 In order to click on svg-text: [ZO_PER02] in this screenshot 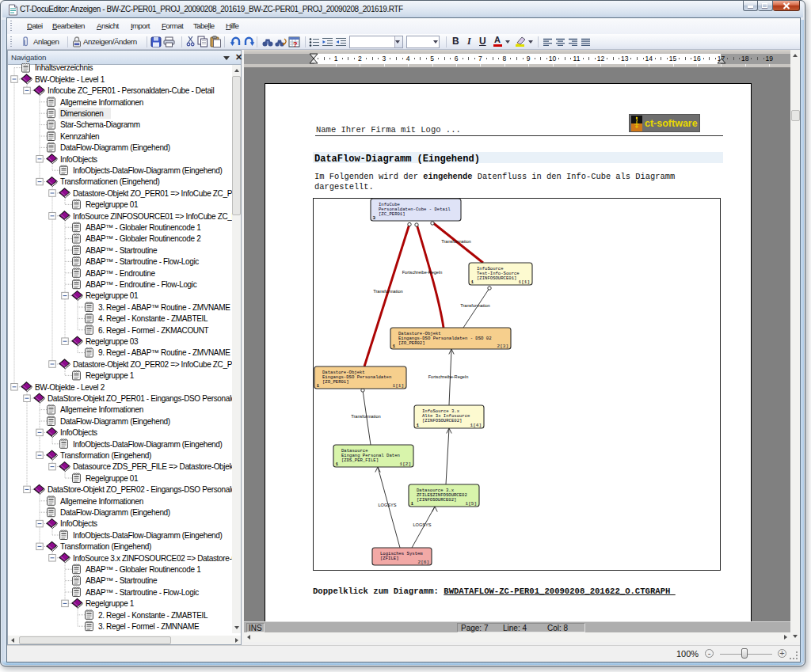, I will do `click(412, 344)`.